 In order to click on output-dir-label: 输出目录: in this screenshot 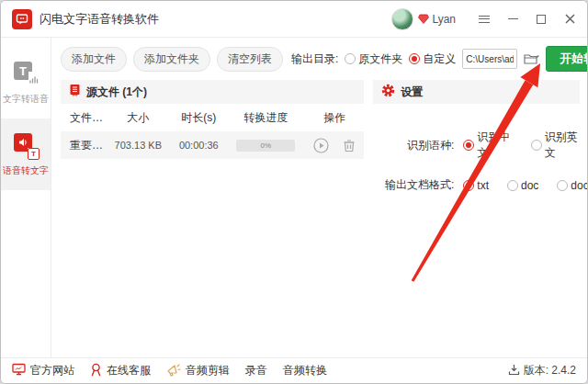, I will do `click(314, 59)`.